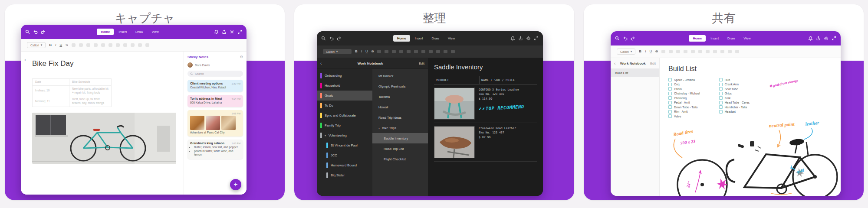  I want to click on section-item: To Do, so click(345, 106).